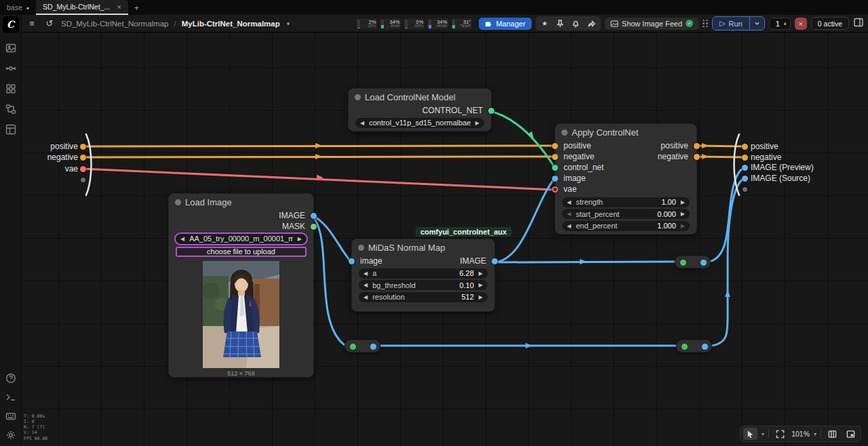 The image size is (868, 446). I want to click on collapsed-node-reroute-a, so click(693, 262).